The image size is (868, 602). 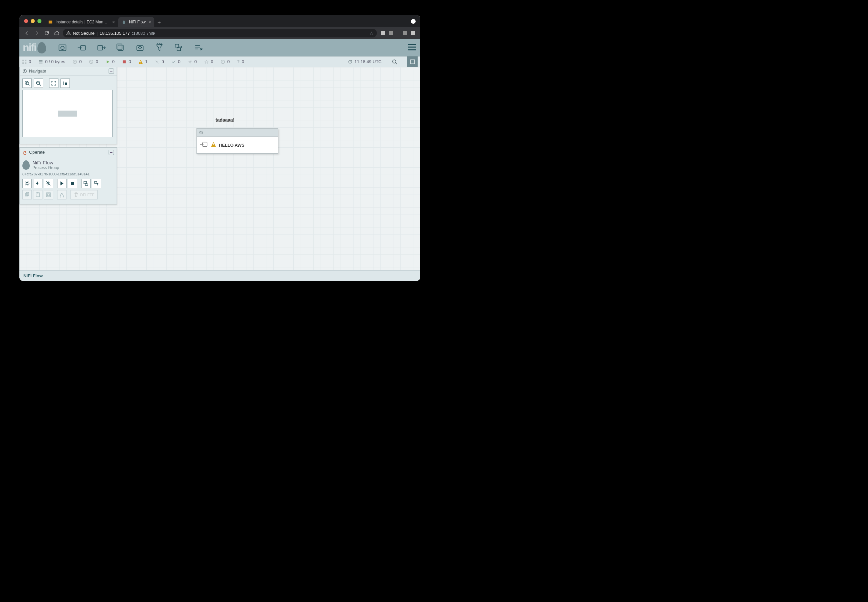 What do you see at coordinates (241, 62) in the screenshot?
I see `stat-unknown: ?0` at bounding box center [241, 62].